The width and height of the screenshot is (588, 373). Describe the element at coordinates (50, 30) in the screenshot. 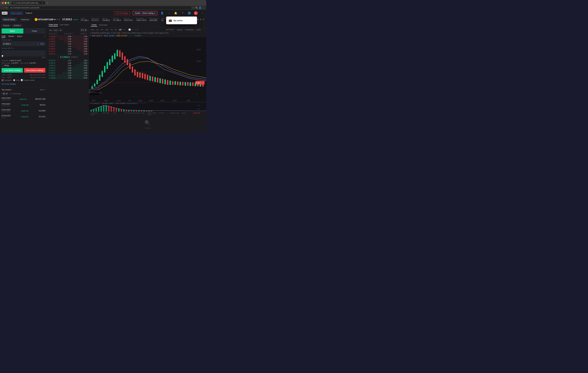

I see `ob-view-btn-1: ▬` at that location.